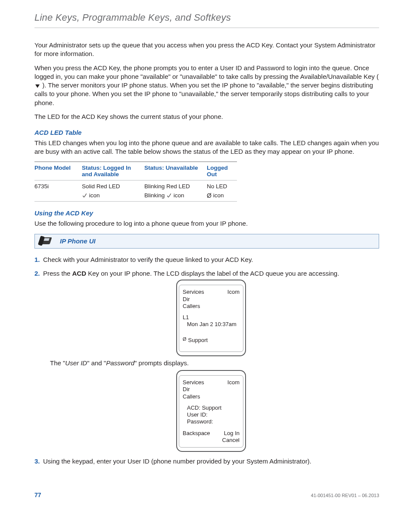  I want to click on lcd-label: L1, so click(186, 317).